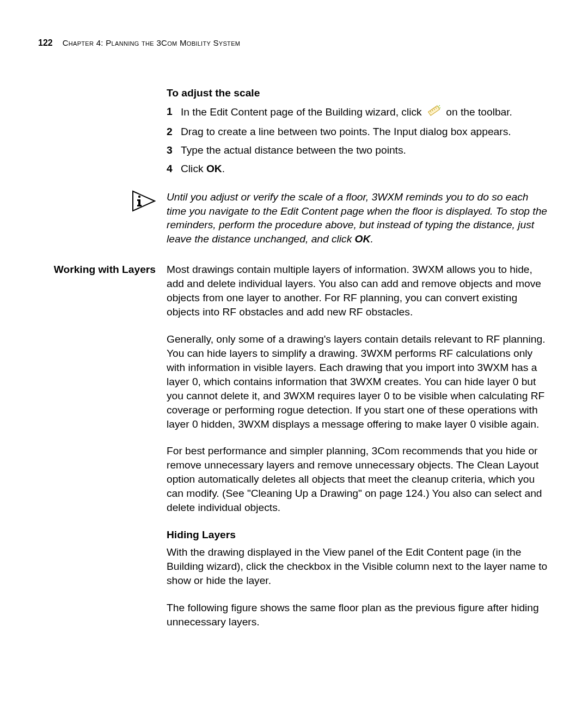 Image resolution: width=588 pixels, height=706 pixels. Describe the element at coordinates (371, 239) in the screenshot. I see `note-text-b: .` at that location.